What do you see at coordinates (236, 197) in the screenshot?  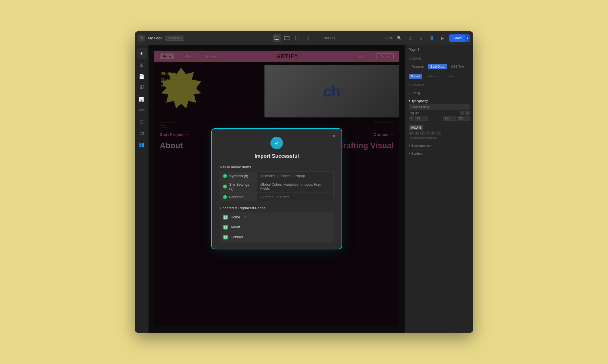 I see `row-item-label: Contents` at bounding box center [236, 197].